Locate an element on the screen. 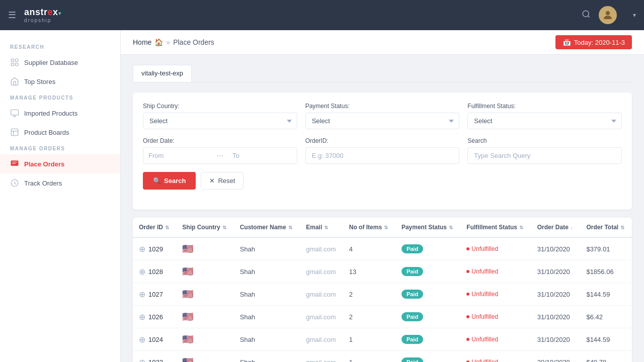 The height and width of the screenshot is (362, 644). today-date: Today: 2020-11-3 is located at coordinates (600, 42).